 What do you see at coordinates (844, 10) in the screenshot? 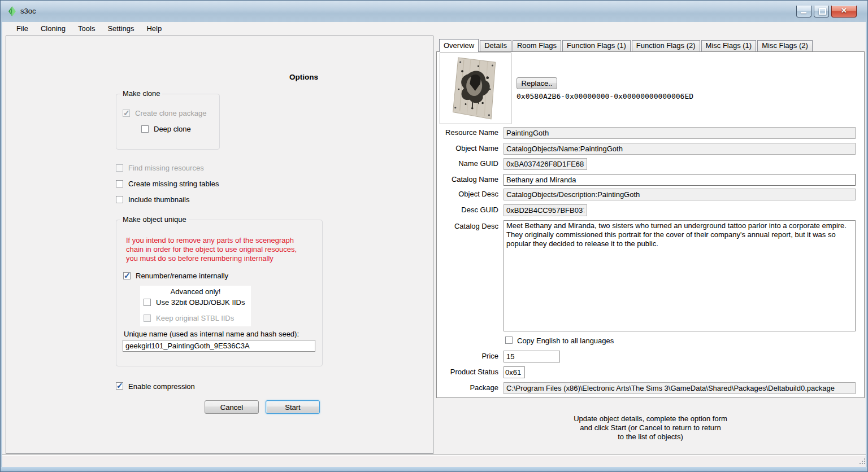
I see `close-icon: ✕` at bounding box center [844, 10].